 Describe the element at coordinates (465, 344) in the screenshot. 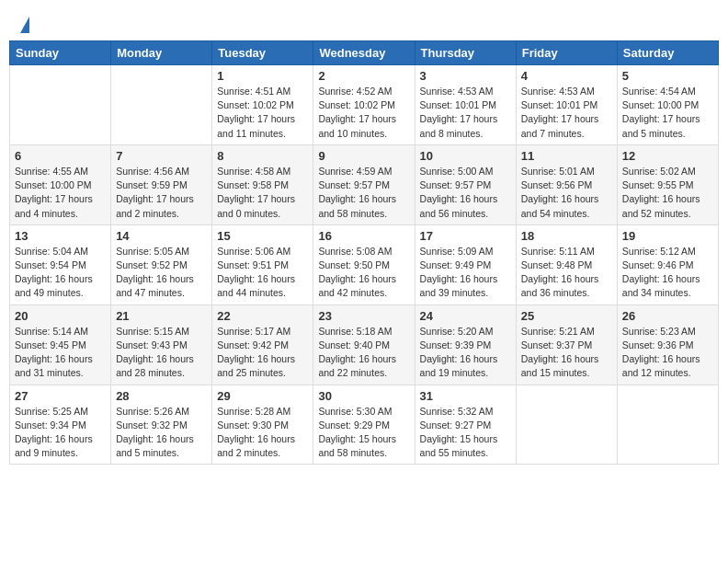

I see `calendar-day-cell: 24 Sunrise: 5:20 AMSunset: 9:39 PMDaylig…` at that location.